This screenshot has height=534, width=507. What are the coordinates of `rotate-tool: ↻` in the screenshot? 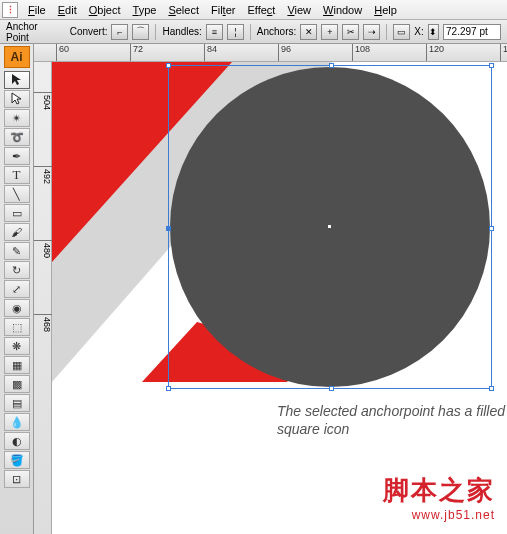 It's located at (17, 270).